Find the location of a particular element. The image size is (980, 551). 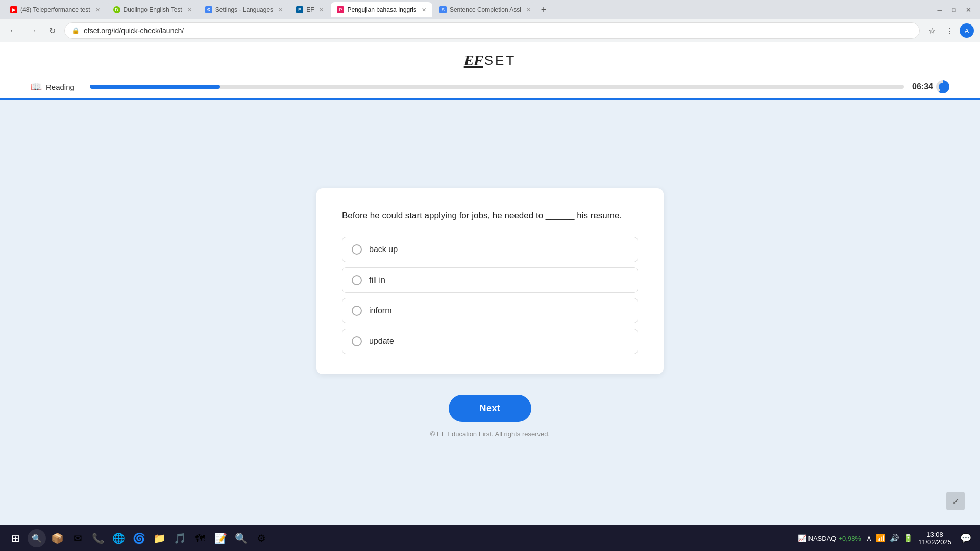

taskbar-maps-icon: 🗺 is located at coordinates (200, 538).